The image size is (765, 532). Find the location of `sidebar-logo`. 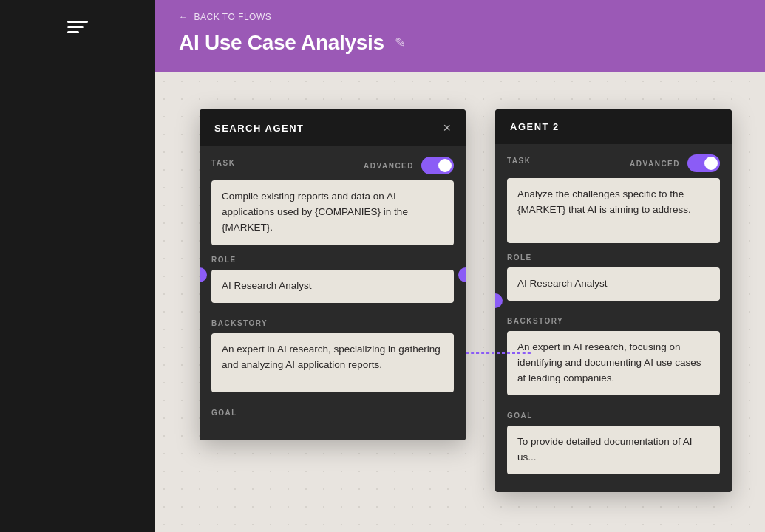

sidebar-logo is located at coordinates (78, 27).